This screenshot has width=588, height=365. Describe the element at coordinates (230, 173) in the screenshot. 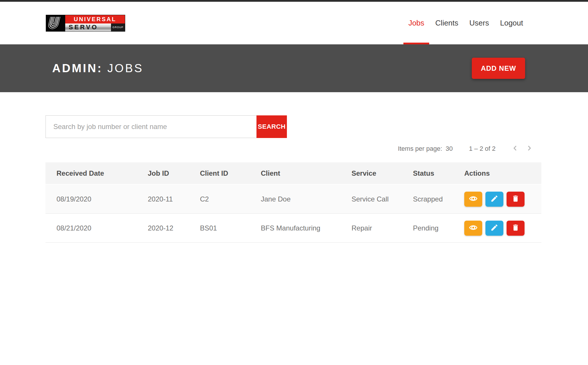

I see `column-header-client-id: Client ID` at that location.